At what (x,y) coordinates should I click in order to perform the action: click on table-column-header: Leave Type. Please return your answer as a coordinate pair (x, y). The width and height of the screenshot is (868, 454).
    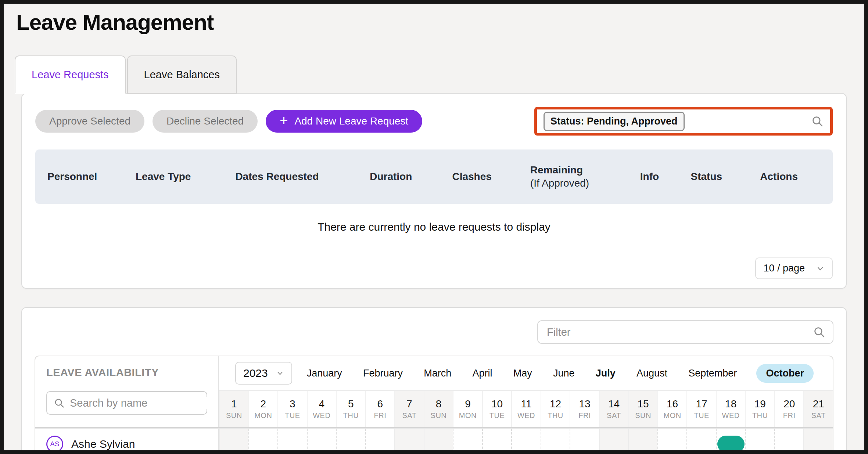
    Looking at the image, I should click on (185, 177).